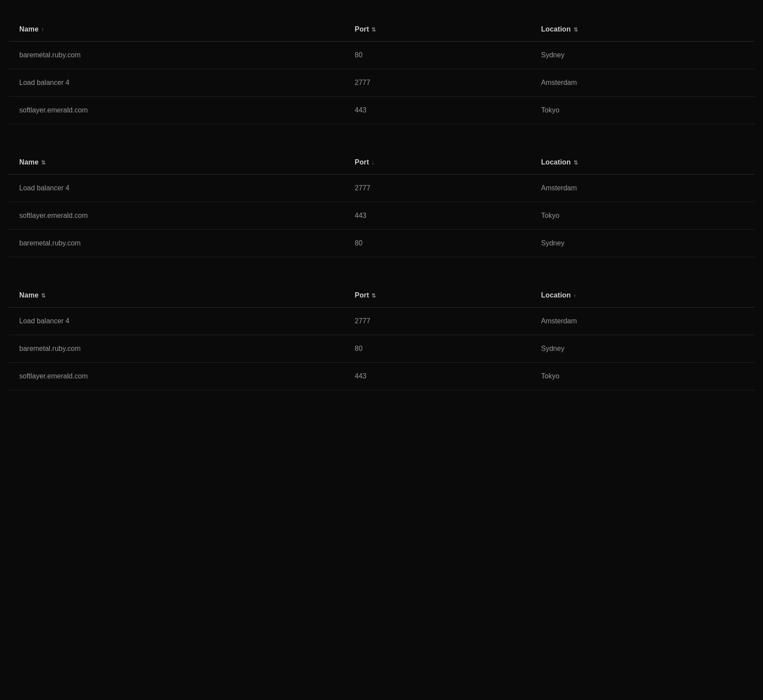 Image resolution: width=763 pixels, height=700 pixels. I want to click on table-header-row: Name⇅Port↓Location⇅, so click(382, 163).